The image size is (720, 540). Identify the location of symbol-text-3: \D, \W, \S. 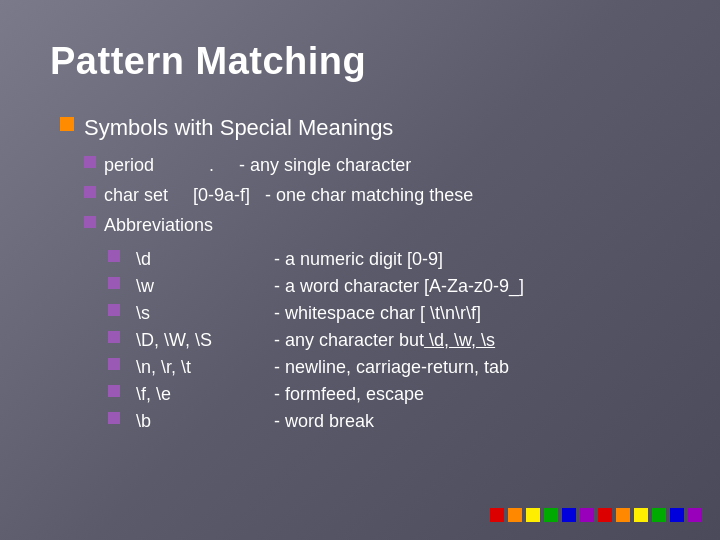
(174, 340).